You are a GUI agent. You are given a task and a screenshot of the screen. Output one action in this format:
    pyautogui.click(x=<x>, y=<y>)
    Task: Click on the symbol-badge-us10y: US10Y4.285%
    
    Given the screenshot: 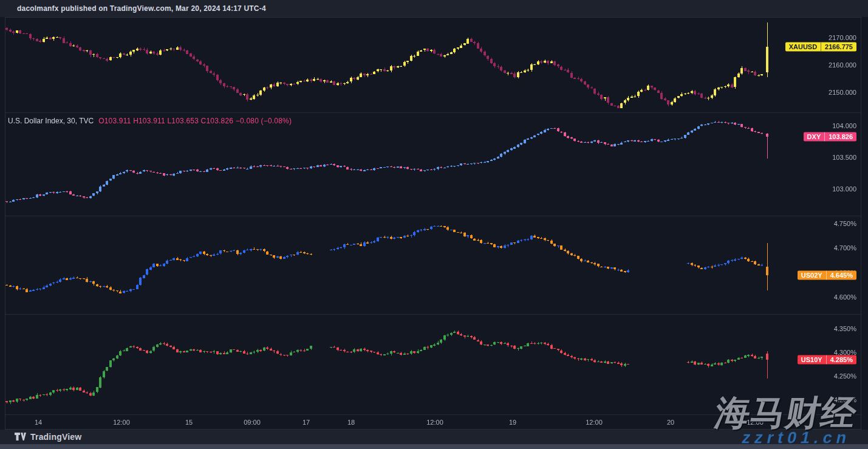 What is the action you would take?
    pyautogui.click(x=827, y=360)
    